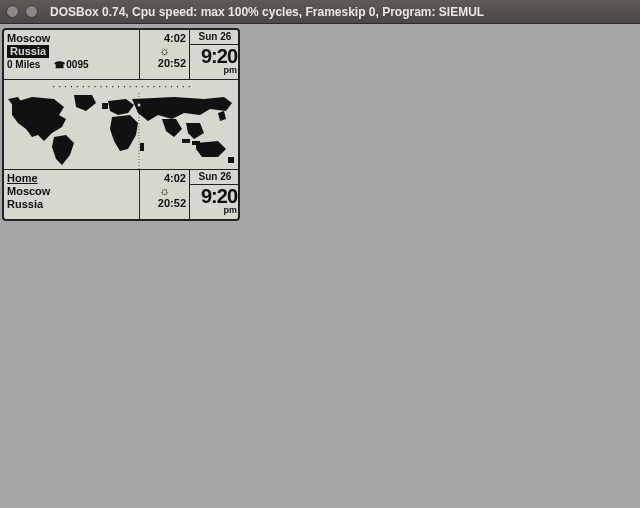 Image resolution: width=640 pixels, height=508 pixels. What do you see at coordinates (121, 194) in the screenshot?
I see `home-city-row: Home Moscow Russia 4:02 ☼ 20:52 Sun 26 9…` at bounding box center [121, 194].